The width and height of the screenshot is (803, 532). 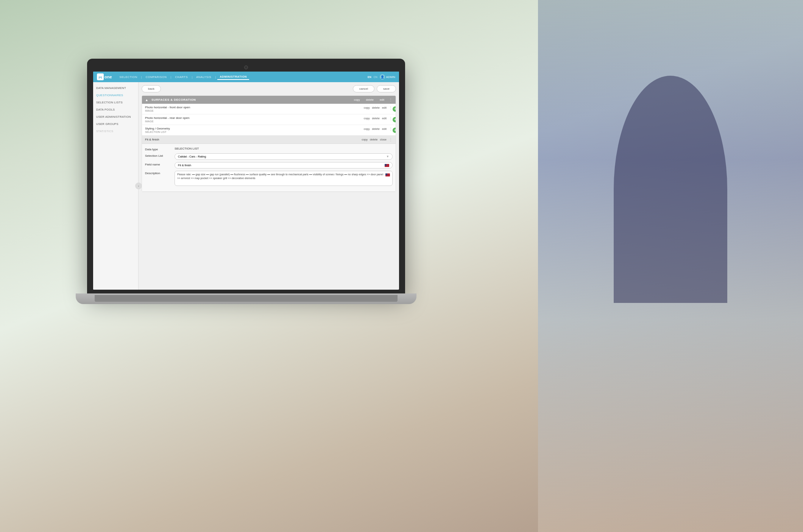 What do you see at coordinates (382, 100) in the screenshot?
I see `section-edit: edit` at bounding box center [382, 100].